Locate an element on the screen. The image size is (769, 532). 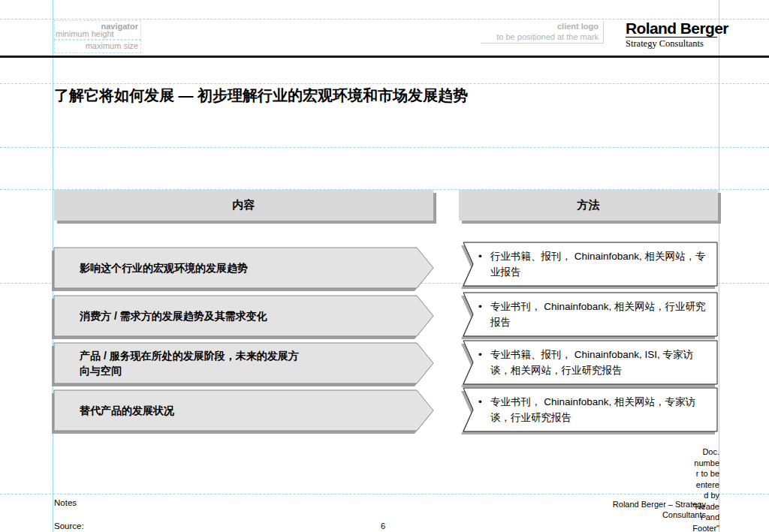
column-header-method: 方法 is located at coordinates (589, 206).